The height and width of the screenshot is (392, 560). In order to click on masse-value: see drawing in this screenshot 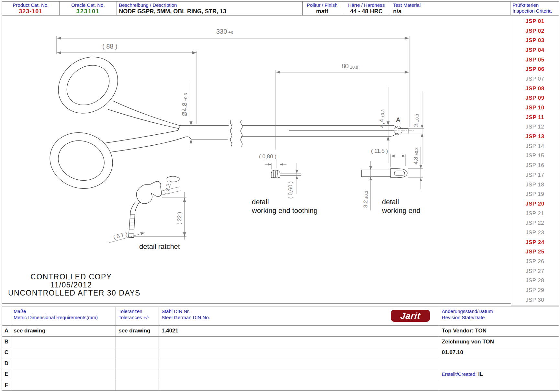, I will do `click(29, 331)`.